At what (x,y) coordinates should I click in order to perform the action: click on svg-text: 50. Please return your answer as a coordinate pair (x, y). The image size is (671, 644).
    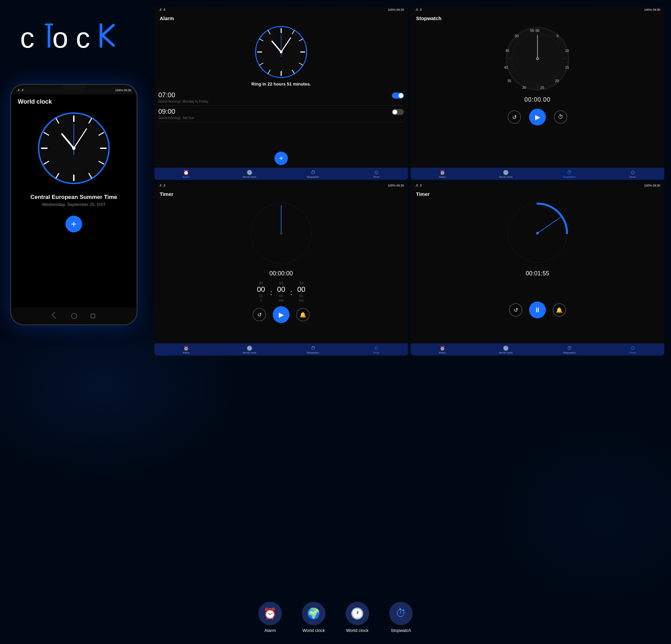
    Looking at the image, I should click on (517, 36).